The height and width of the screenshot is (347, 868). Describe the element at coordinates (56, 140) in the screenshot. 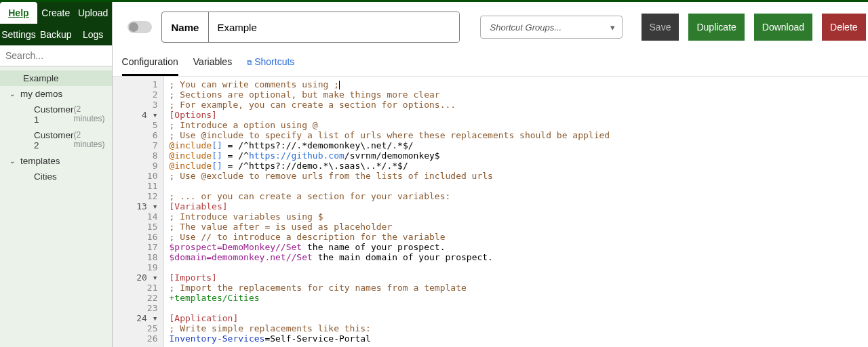

I see `tree-item-customer-2: Customer 2 (2 minutes)` at that location.